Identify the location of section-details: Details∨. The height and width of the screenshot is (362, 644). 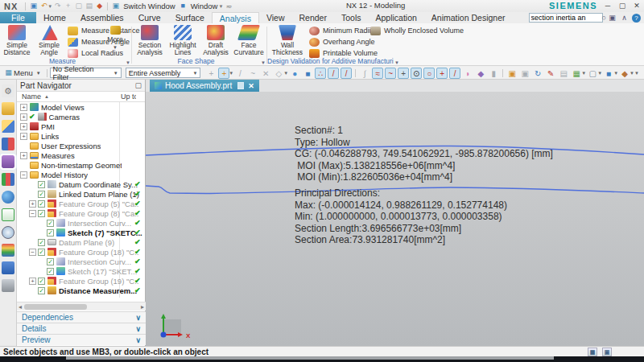
(81, 328).